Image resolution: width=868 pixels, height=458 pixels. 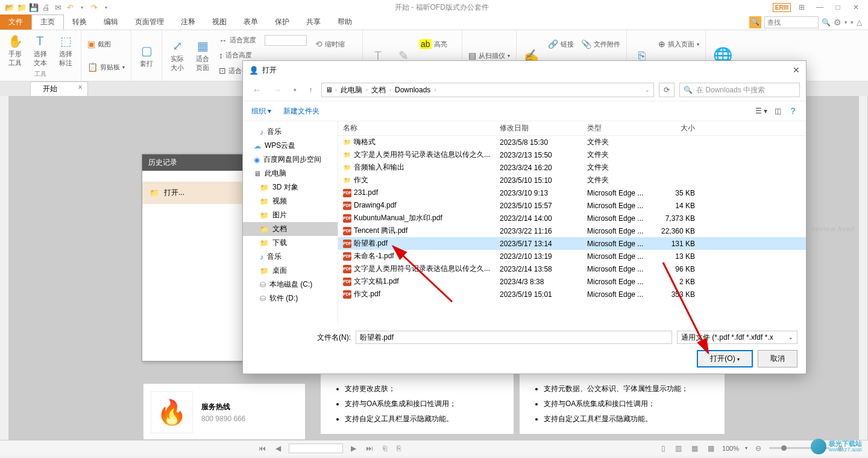 What do you see at coordinates (286, 40) in the screenshot?
I see `zoom-combo` at bounding box center [286, 40].